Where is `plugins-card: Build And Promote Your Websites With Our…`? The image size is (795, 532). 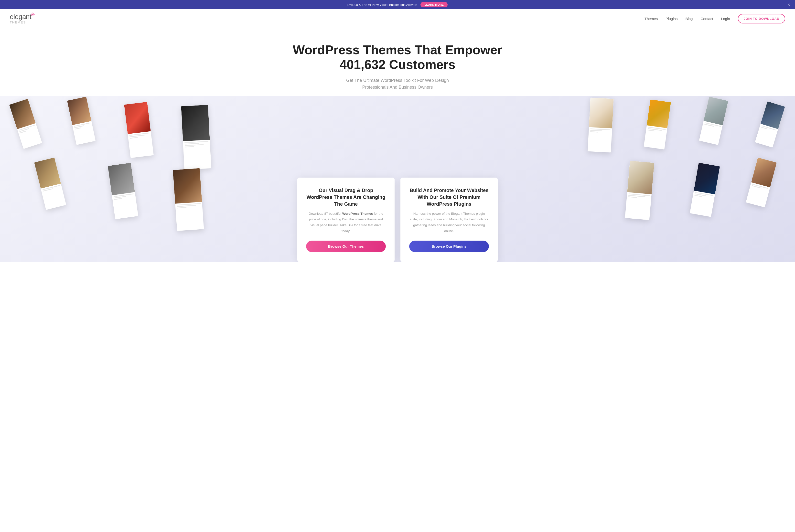 plugins-card: Build And Promote Your Websites With Our… is located at coordinates (449, 220).